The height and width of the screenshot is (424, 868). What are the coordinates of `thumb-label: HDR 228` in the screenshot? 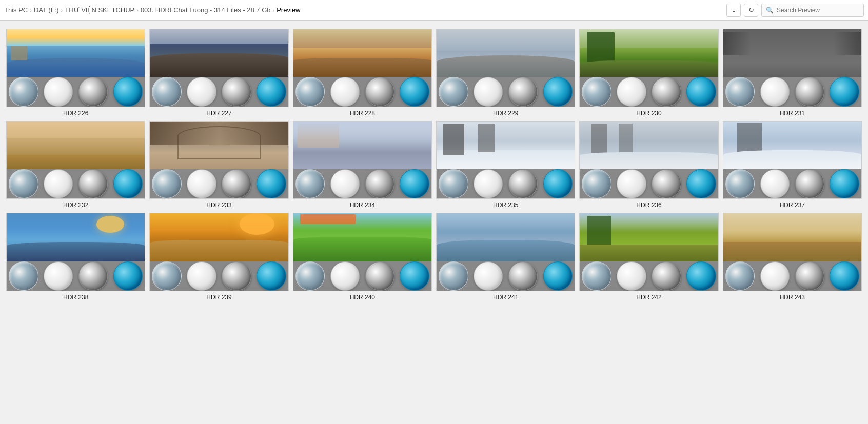 It's located at (362, 113).